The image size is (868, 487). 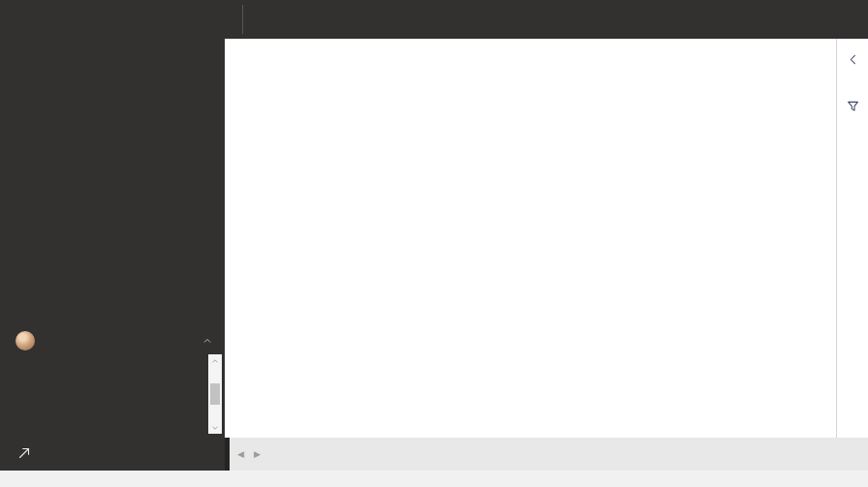 What do you see at coordinates (853, 60) in the screenshot?
I see `collapse-pane-icon` at bounding box center [853, 60].